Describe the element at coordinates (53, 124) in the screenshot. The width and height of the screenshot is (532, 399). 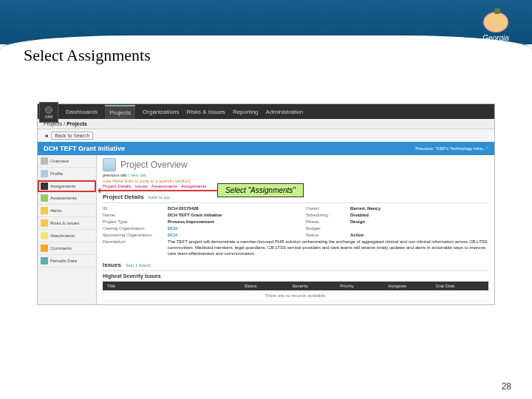
I see `breadcrumb-root: Projects` at that location.